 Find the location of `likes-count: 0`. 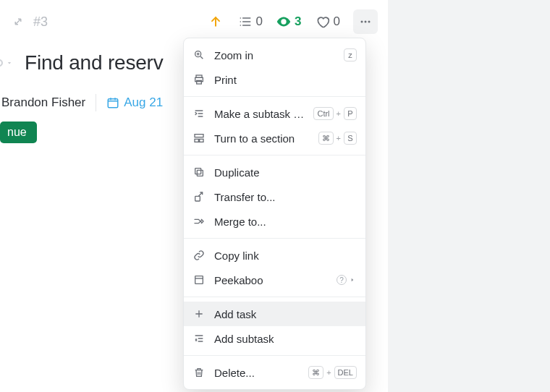

likes-count: 0 is located at coordinates (327, 22).